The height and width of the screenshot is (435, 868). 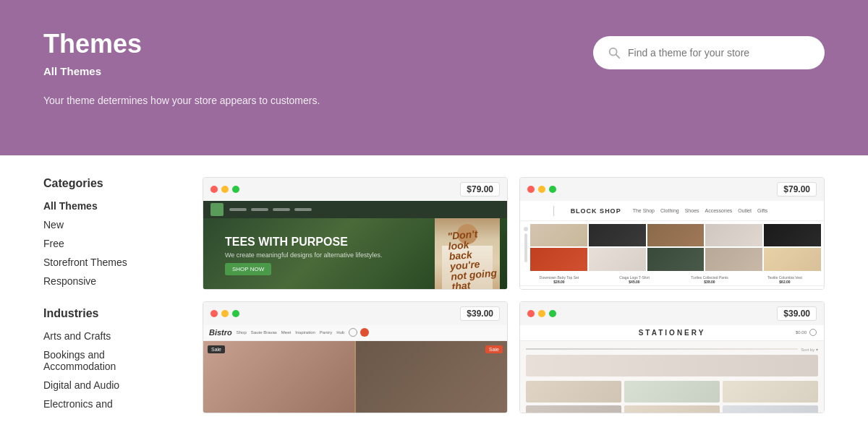 I want to click on bistro-preview-body: Bistro Shop Saute Bravas Meet Inspiratio…, so click(x=355, y=370).